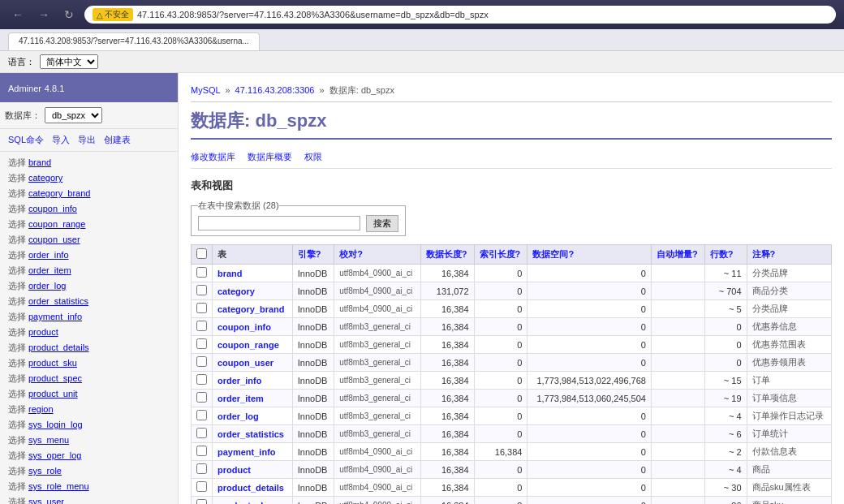 The width and height of the screenshot is (844, 504). I want to click on sidebar-item-product_details: 选择product_details, so click(89, 347).